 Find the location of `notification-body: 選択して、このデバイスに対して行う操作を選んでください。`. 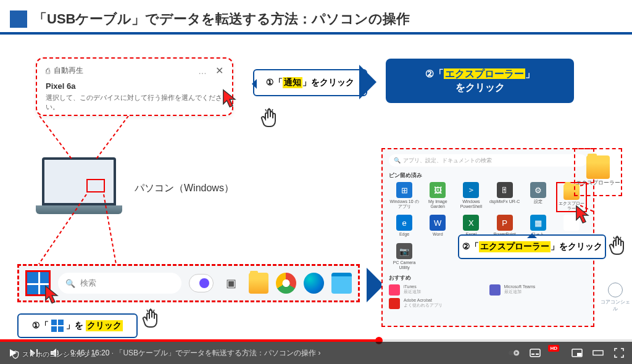

notification-body: 選択して、このデバイスに対して行う操作を選んでください。 is located at coordinates (135, 102).